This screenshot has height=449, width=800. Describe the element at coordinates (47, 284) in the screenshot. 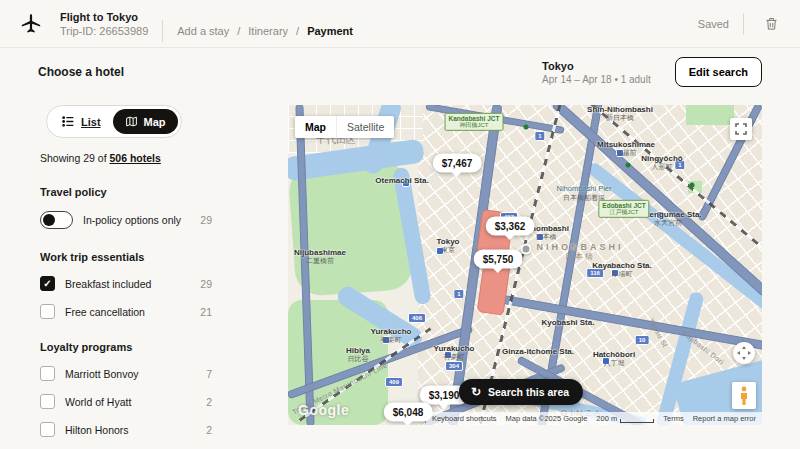

I see `check-icon: ✓` at that location.